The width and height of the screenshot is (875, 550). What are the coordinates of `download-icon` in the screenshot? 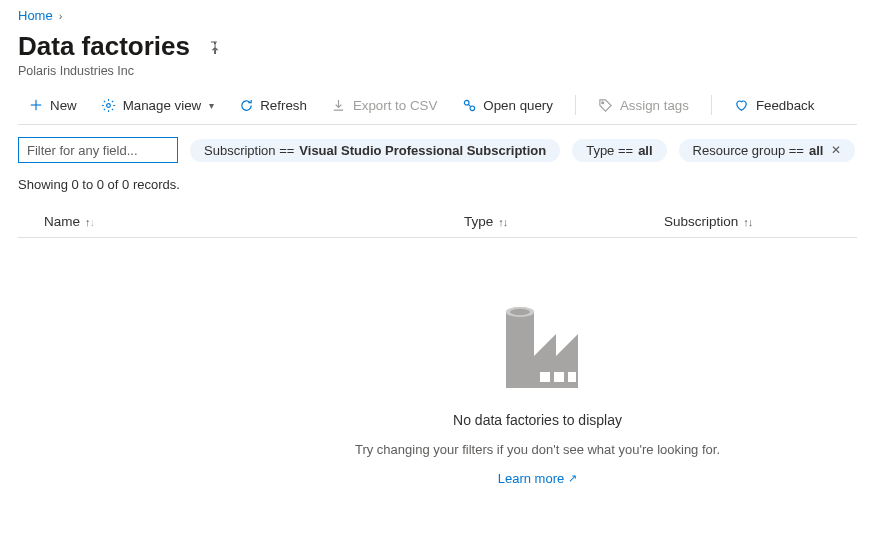 It's located at (339, 105).